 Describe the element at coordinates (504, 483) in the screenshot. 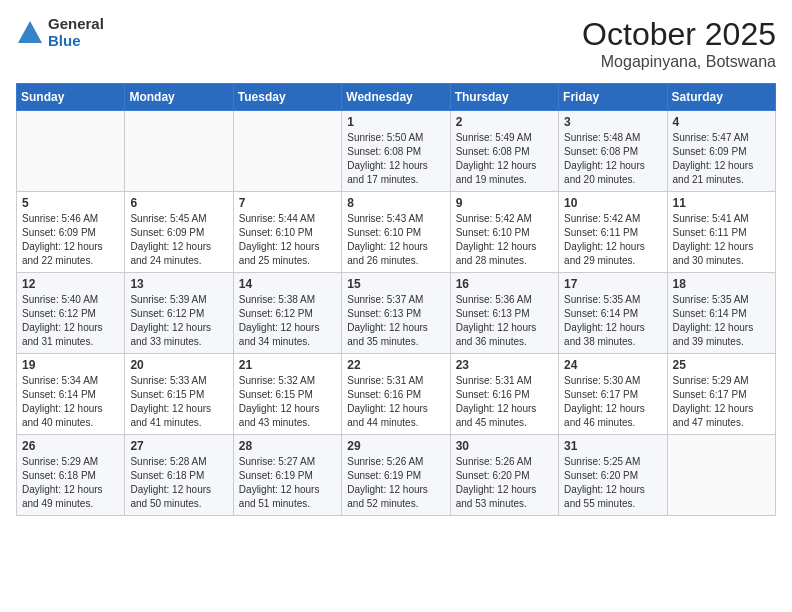

I see `day-info: Sunrise: 5:26 AM Sunset: 6:20 PM Dayligh…` at that location.